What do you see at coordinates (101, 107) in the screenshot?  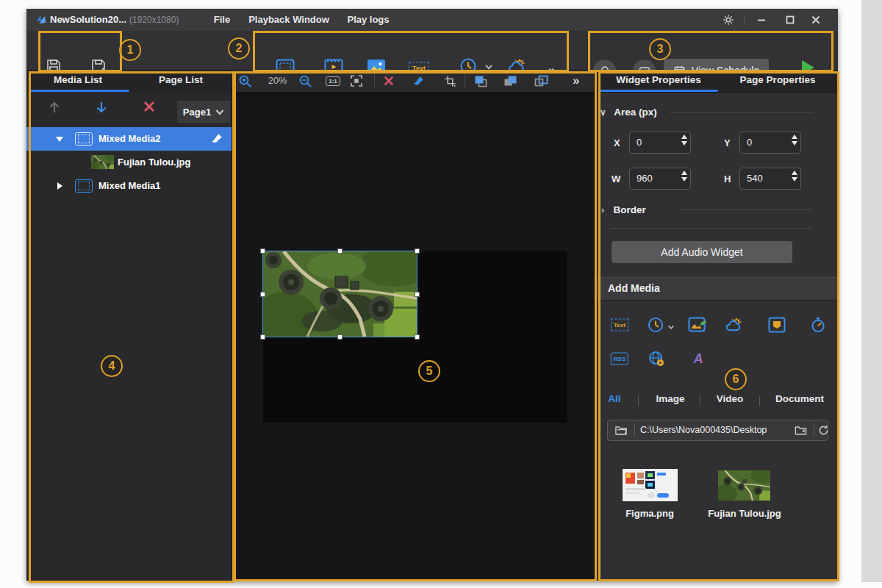 I see `move-down-icon` at bounding box center [101, 107].